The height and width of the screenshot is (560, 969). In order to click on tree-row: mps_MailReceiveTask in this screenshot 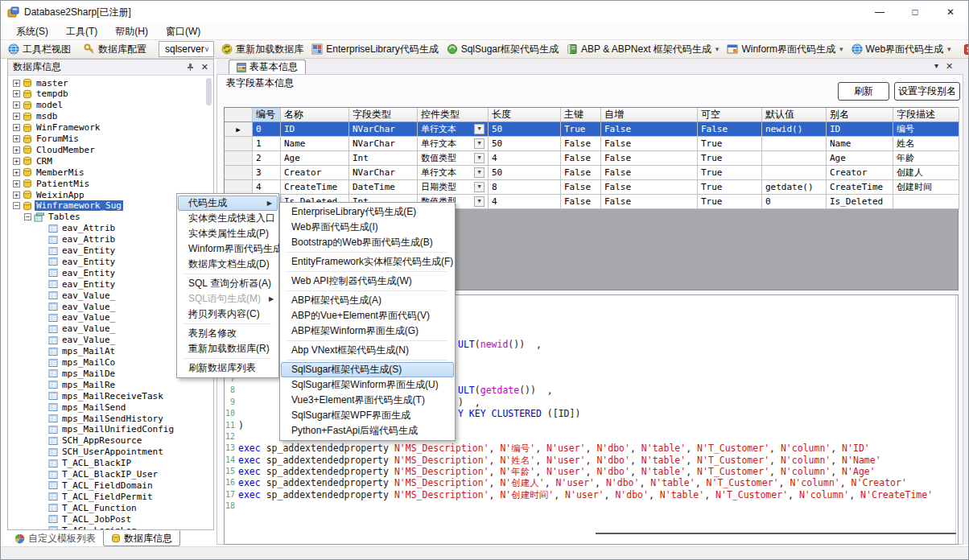, I will do `click(106, 396)`.